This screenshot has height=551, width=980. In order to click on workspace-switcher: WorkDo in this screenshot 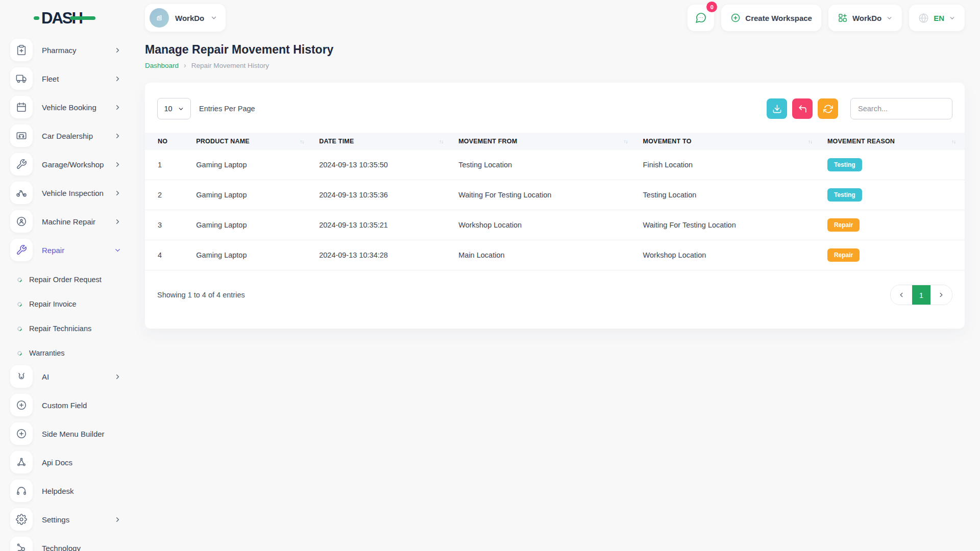, I will do `click(865, 18)`.